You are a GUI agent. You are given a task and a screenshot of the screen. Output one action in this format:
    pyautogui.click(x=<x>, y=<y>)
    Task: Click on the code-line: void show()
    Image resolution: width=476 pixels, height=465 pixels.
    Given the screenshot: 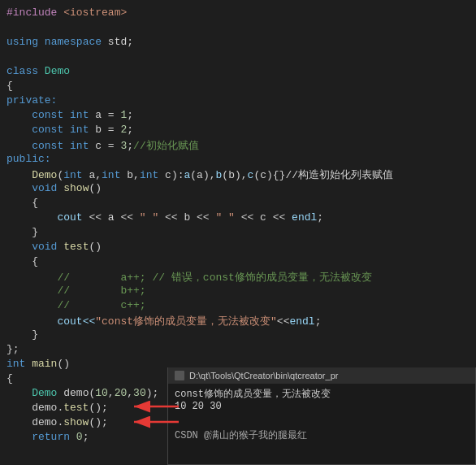 What is the action you would take?
    pyautogui.click(x=238, y=189)
    